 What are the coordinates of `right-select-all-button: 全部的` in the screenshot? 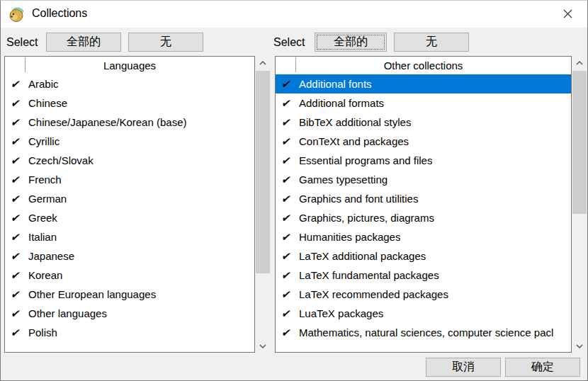 It's located at (351, 42).